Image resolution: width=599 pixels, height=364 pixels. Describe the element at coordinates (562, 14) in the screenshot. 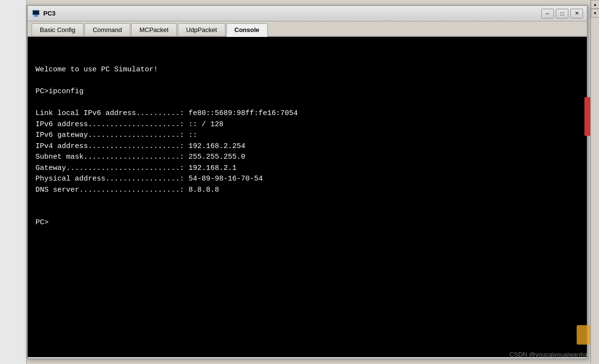

I see `titlebar-buttons: ─ □ ✕` at that location.